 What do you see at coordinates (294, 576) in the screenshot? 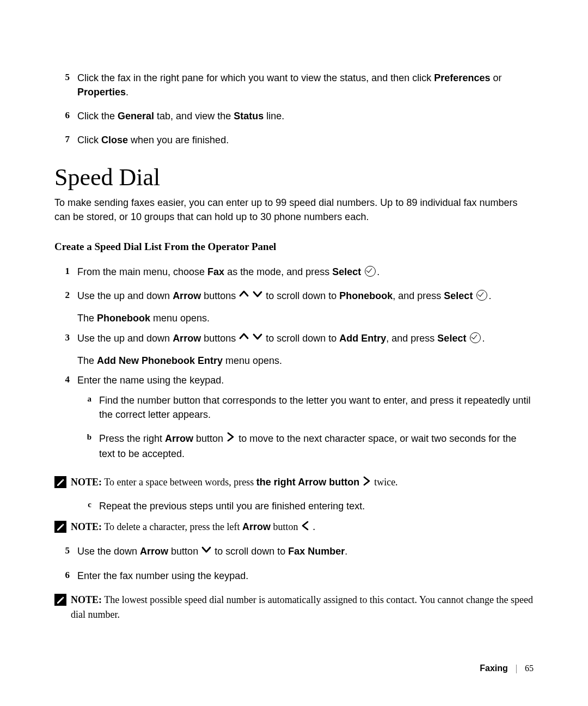
I see `list-item: 6 Enter the fax number using the keypad.` at bounding box center [294, 576].